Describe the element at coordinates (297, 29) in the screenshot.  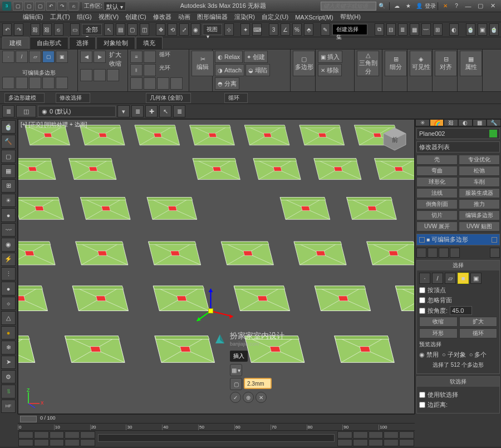
I see `percent-snap-button: %` at that location.